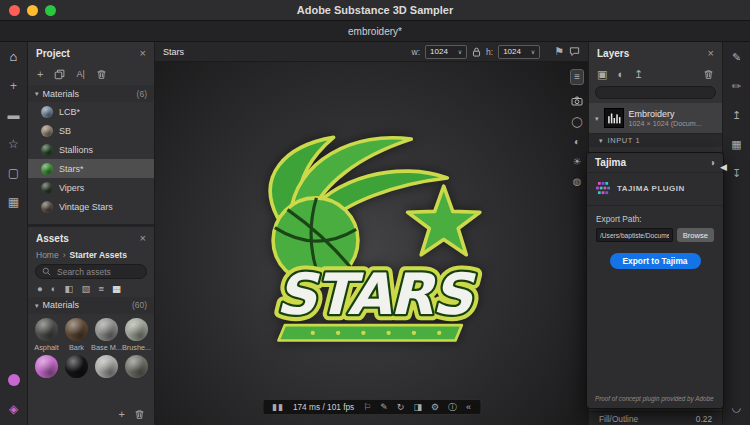 The height and width of the screenshot is (425, 750). I want to click on grid-view-icon: ▦, so click(116, 289).